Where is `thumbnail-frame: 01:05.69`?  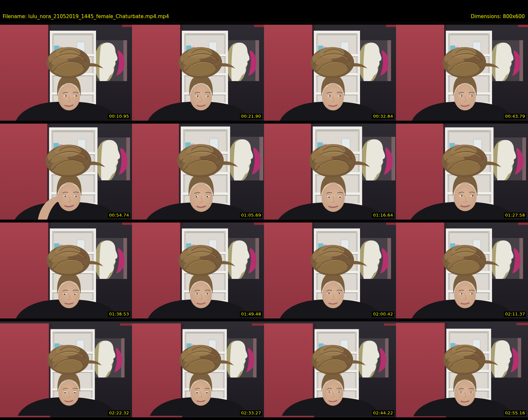
thumbnail-frame: 01:05.69 is located at coordinates (198, 170).